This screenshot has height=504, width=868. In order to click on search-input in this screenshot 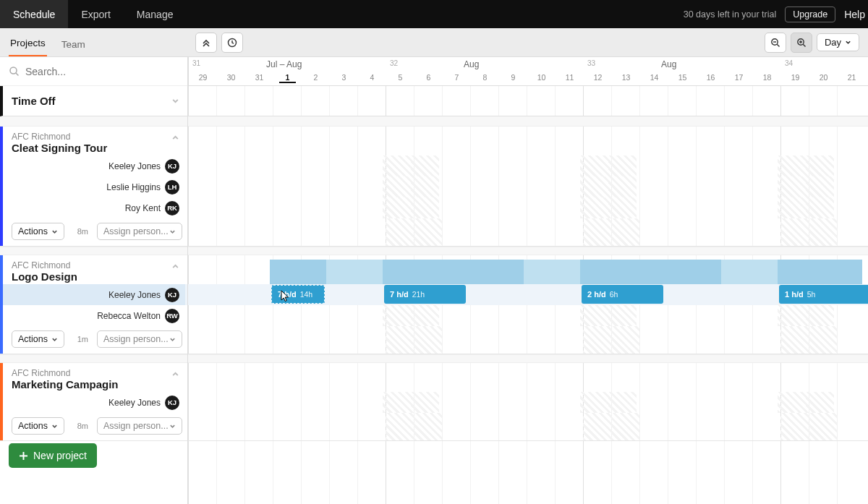, I will do `click(102, 72)`.